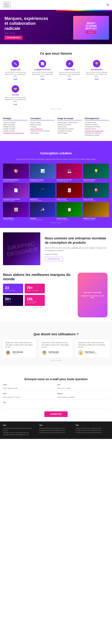  I want to click on stat-number: 18k, so click(35, 299).